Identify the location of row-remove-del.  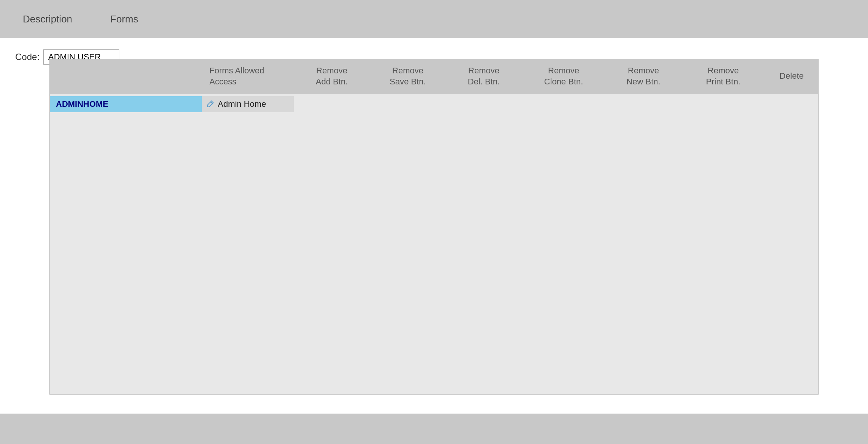
(484, 104).